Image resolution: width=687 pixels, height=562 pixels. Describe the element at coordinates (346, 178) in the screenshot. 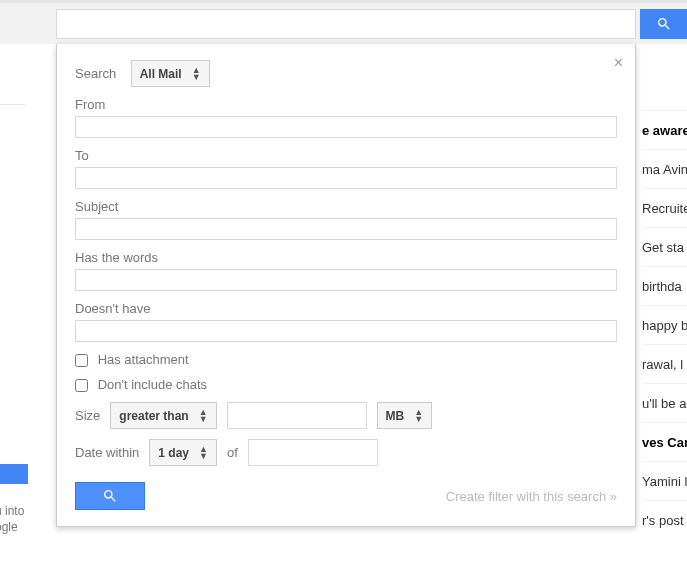

I see `to-input` at that location.